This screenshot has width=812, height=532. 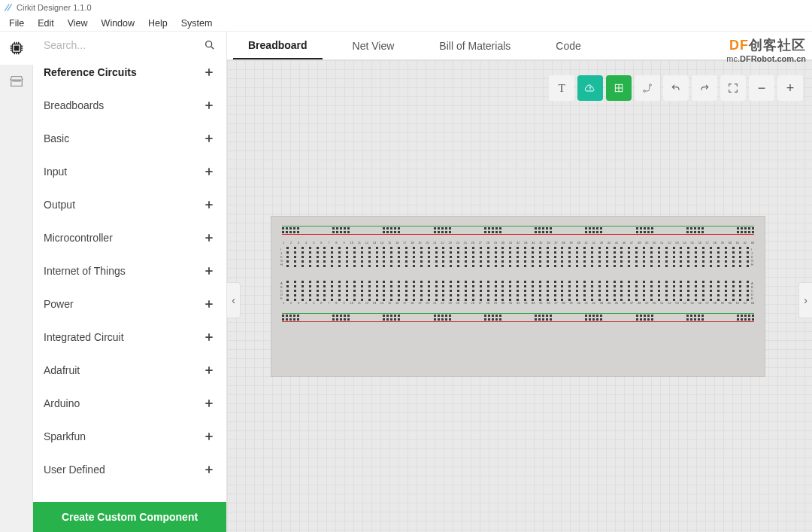 What do you see at coordinates (619, 88) in the screenshot?
I see `grid-tool-button` at bounding box center [619, 88].